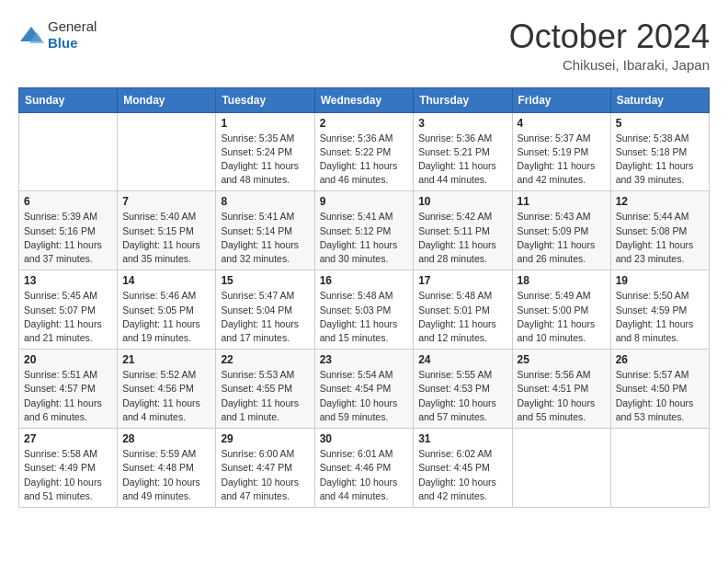 This screenshot has height=563, width=728. I want to click on calendar-week-row: 27Sunrise: 5:58 AMSunset: 4:49 PMDayligh…, so click(364, 468).